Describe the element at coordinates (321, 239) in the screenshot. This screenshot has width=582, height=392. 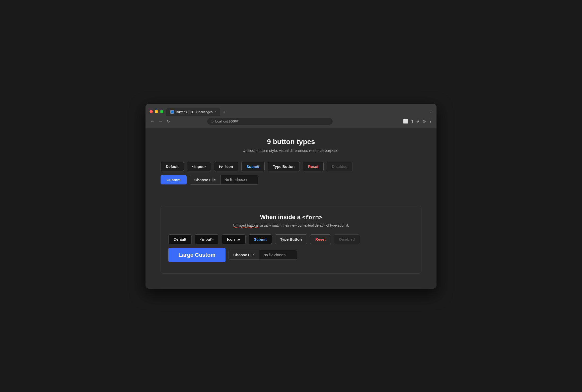
I see `form-reset-button: Reset` at that location.